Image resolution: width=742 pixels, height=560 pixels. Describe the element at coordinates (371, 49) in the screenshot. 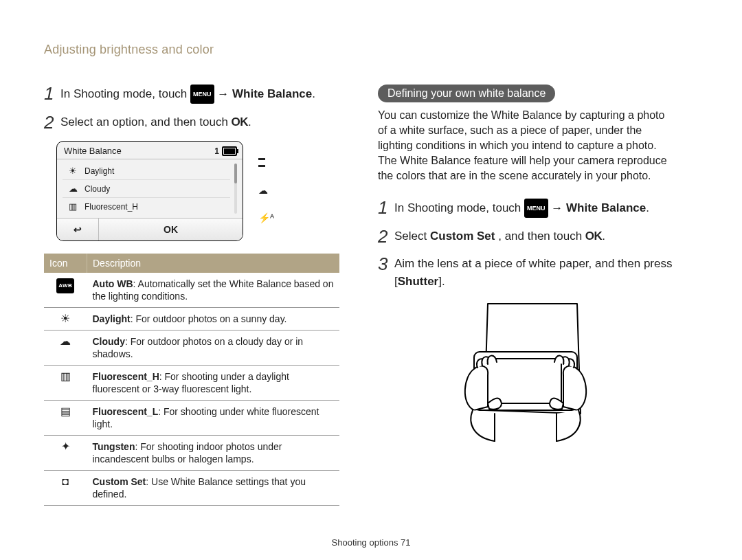

I see `section-breadcrumb: Adjusting brightness and color` at that location.